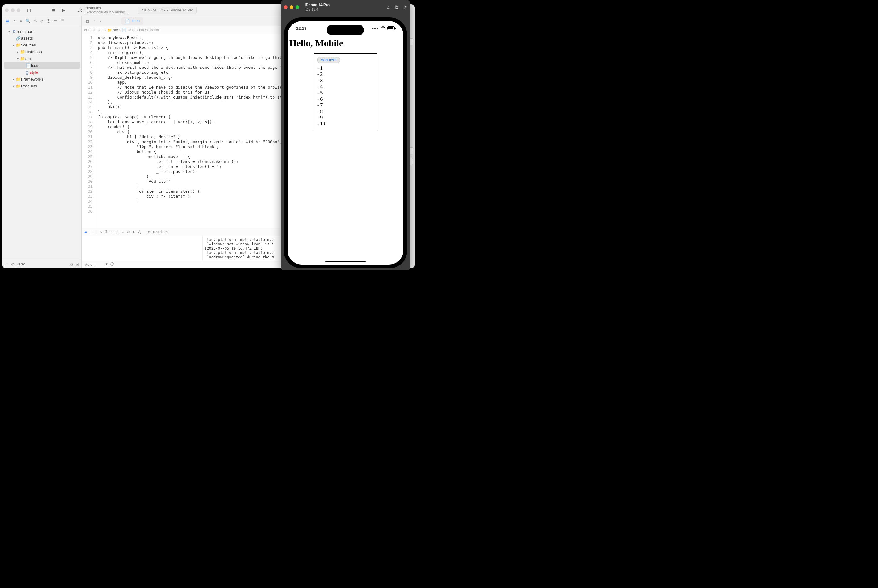 The width and height of the screenshot is (878, 588). What do you see at coordinates (42, 142) in the screenshot?
I see `project-navigator: ▤ ⌥ ⌗ 🔍 ⚠ ◇ ⦿ ▭ ☰ ▾⧉rustnl-ios🔗assets▾📁S…` at bounding box center [42, 142].